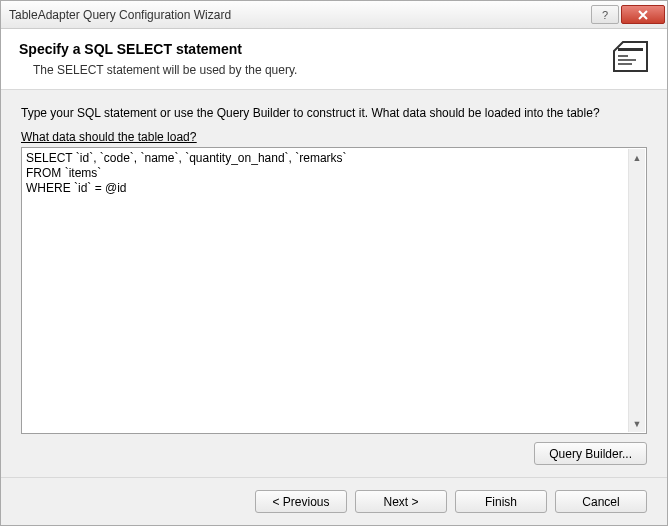 The width and height of the screenshot is (668, 526). What do you see at coordinates (501, 502) in the screenshot?
I see `finish-button: Finish` at bounding box center [501, 502].